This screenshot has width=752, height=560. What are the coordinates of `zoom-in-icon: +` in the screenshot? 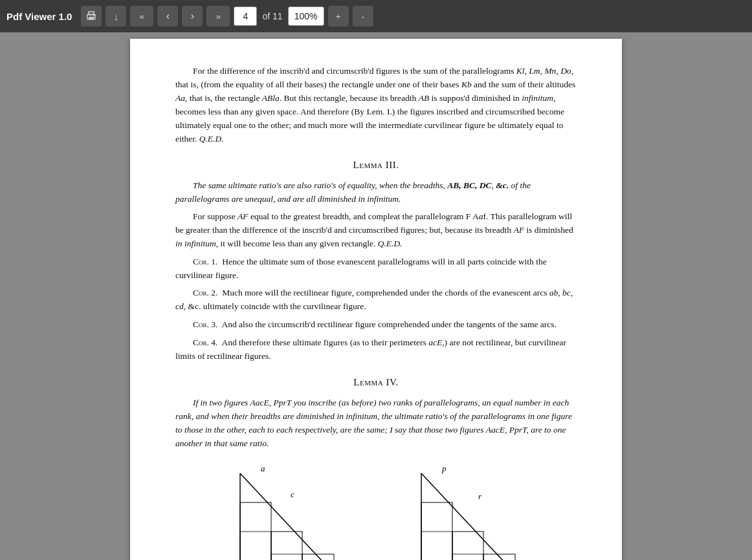 It's located at (338, 17).